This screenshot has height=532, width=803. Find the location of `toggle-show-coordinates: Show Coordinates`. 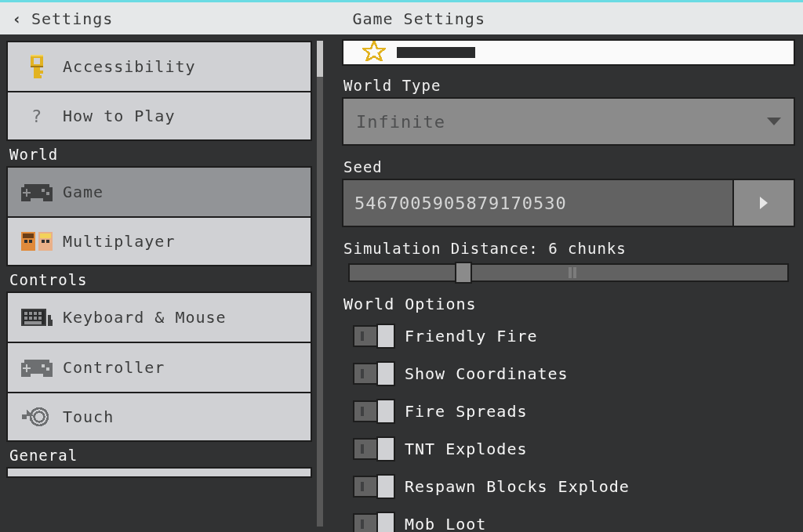

toggle-show-coordinates: Show Coordinates is located at coordinates (574, 374).